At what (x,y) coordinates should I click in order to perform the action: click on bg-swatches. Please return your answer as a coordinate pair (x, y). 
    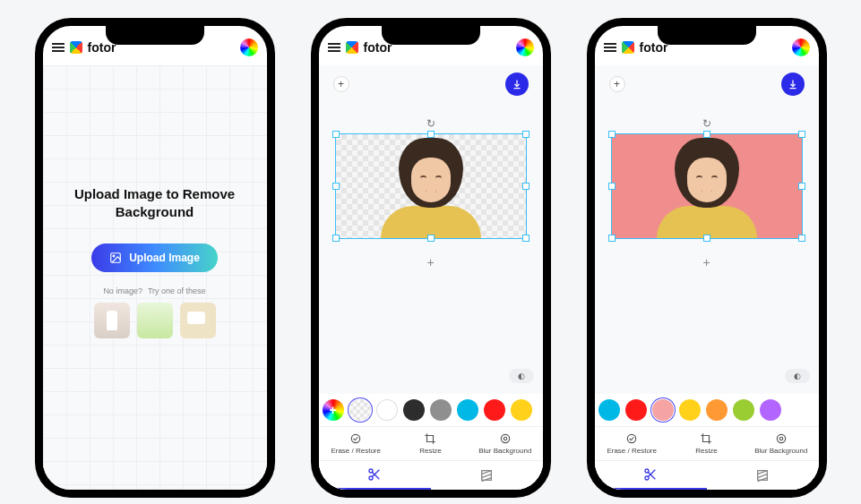
    Looking at the image, I should click on (431, 410).